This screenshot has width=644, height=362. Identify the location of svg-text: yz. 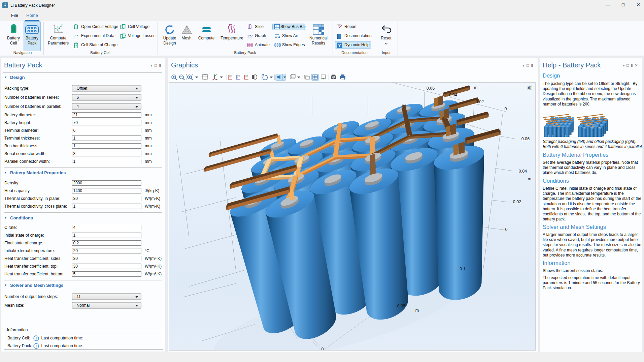
(239, 76).